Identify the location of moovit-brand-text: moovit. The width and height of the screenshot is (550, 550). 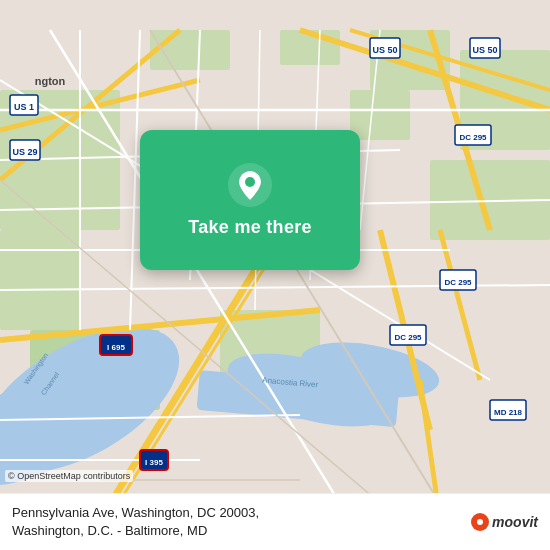
(515, 522).